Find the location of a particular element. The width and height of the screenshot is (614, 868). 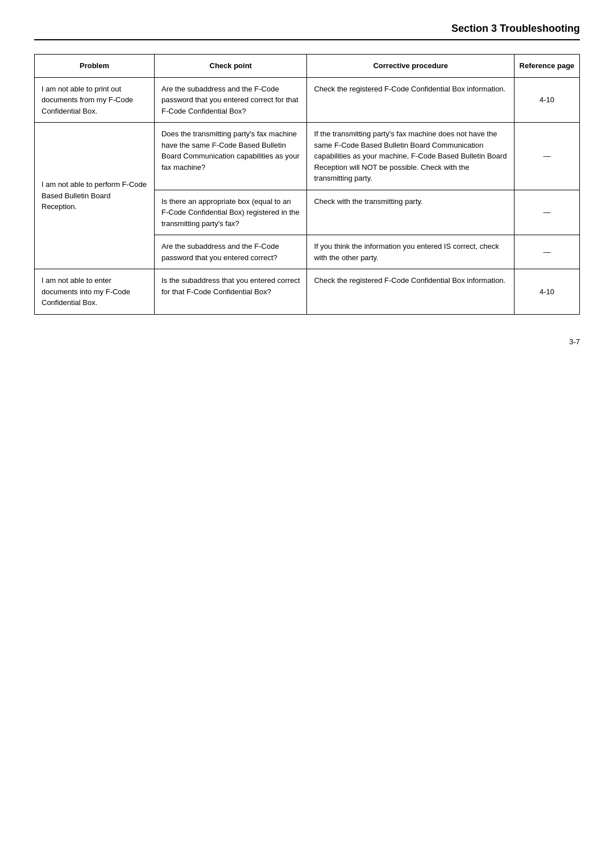

page-number: 3-7 is located at coordinates (574, 342).